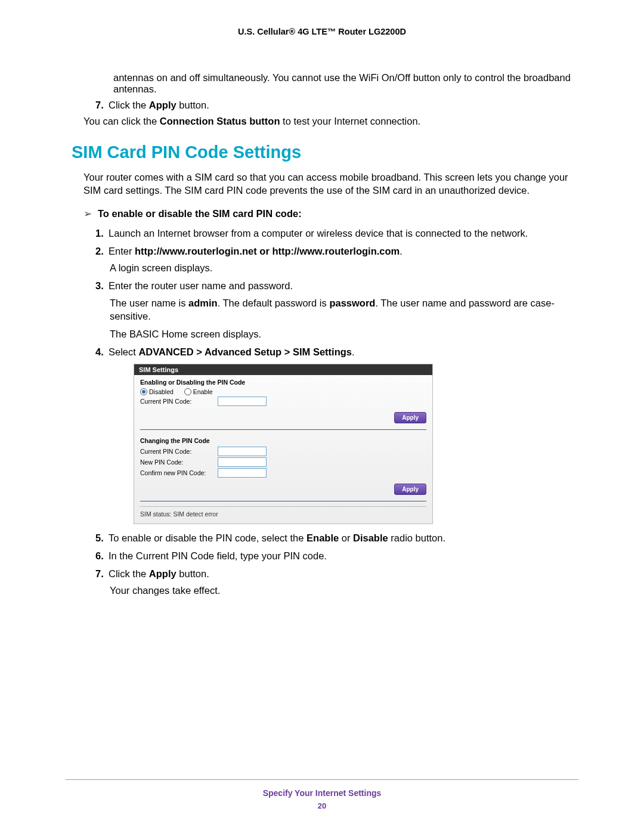 The image size is (644, 833). Describe the element at coordinates (346, 538) in the screenshot. I see `text-fragment: or` at that location.